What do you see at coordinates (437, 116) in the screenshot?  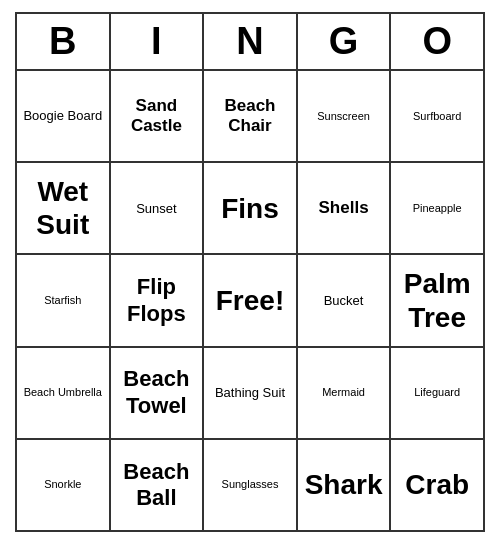 I see `cell-0-4: Surfboard` at bounding box center [437, 116].